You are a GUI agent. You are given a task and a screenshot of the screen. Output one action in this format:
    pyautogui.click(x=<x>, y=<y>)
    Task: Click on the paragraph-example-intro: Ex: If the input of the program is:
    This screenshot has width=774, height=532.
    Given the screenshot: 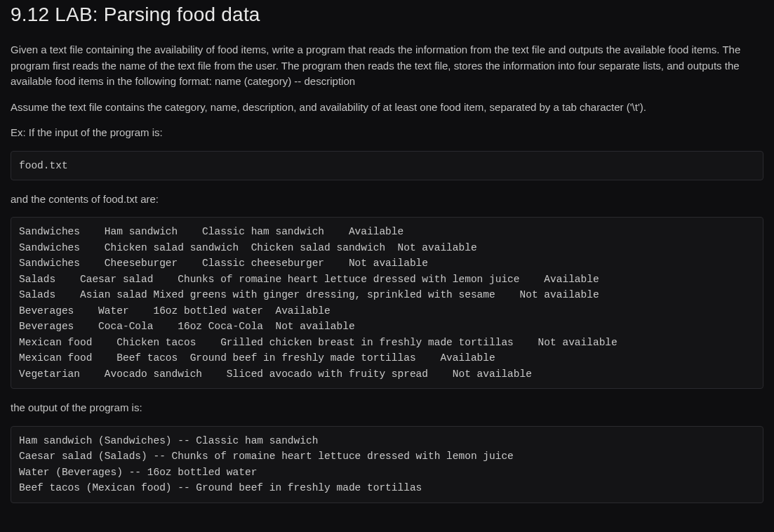 What is the action you would take?
    pyautogui.click(x=387, y=133)
    